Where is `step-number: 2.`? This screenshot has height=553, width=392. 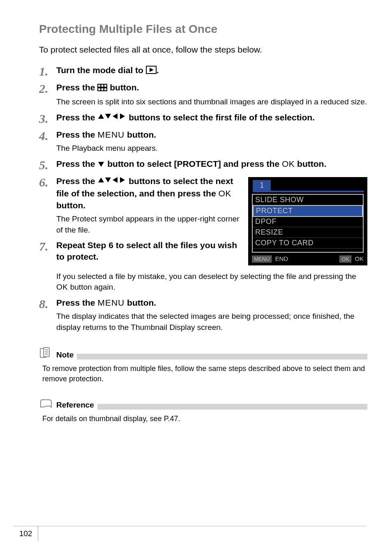
step-number: 2. is located at coordinates (48, 94).